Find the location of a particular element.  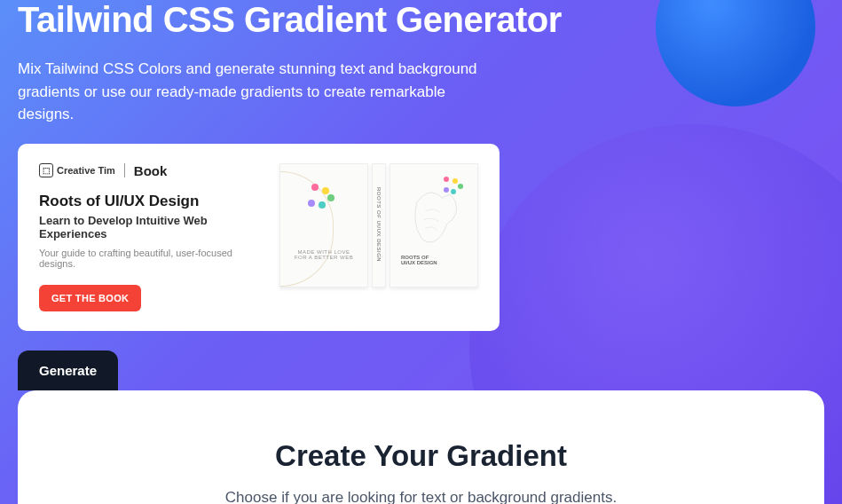

book-back-cover: ROOTS OF UI/UX DESIGN is located at coordinates (434, 225).